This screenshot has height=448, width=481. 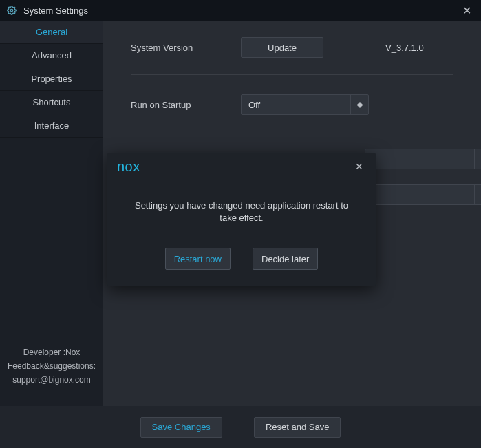 What do you see at coordinates (182, 427) in the screenshot?
I see `save-changes-label: Save Changes` at bounding box center [182, 427].